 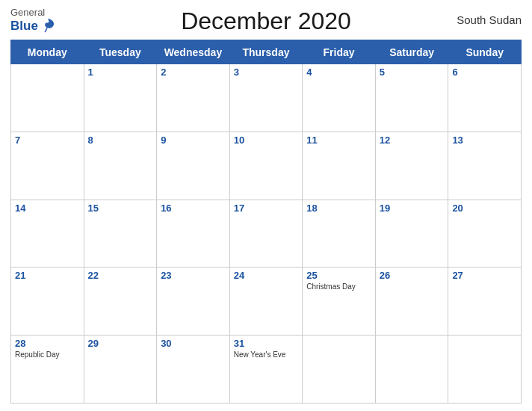 I want to click on date-number: 26, so click(x=412, y=275).